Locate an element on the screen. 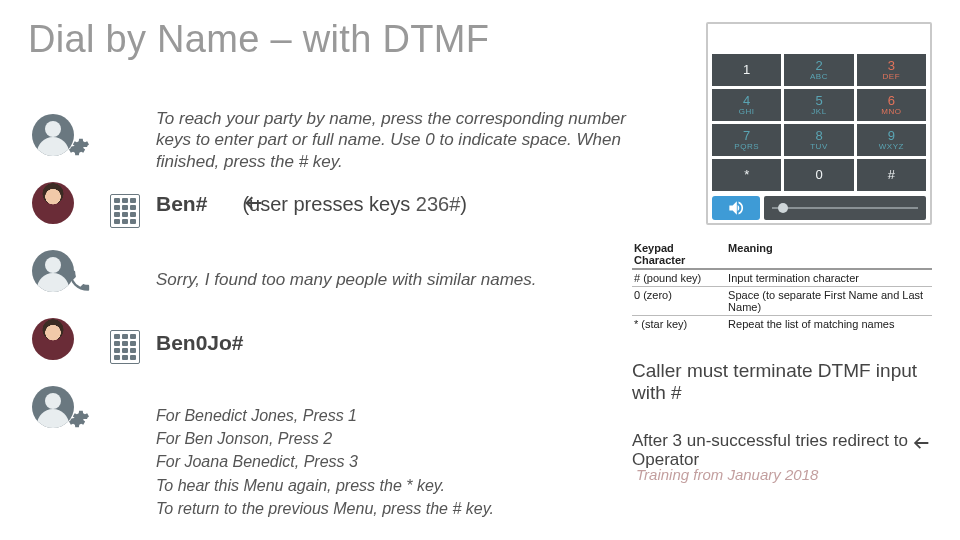 This screenshot has height=540, width=960. keypad-meaning-table: Keypad Character Meaning # (pound key) I… is located at coordinates (782, 286).